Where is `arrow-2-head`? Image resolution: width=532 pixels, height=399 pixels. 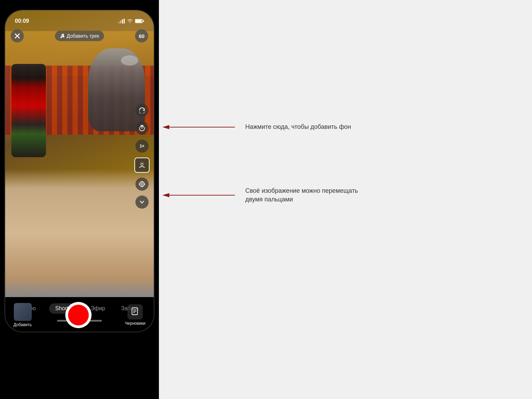
arrow-2-head is located at coordinates (166, 195).